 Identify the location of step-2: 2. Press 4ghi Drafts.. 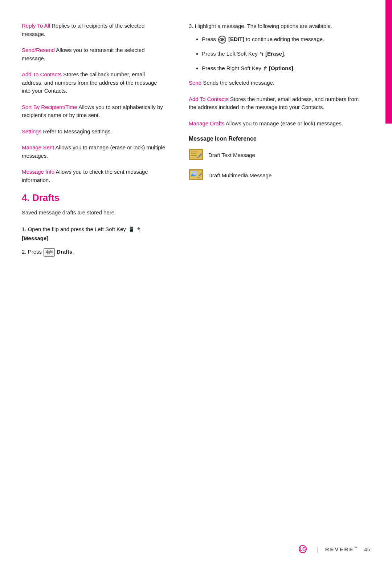
(94, 252).